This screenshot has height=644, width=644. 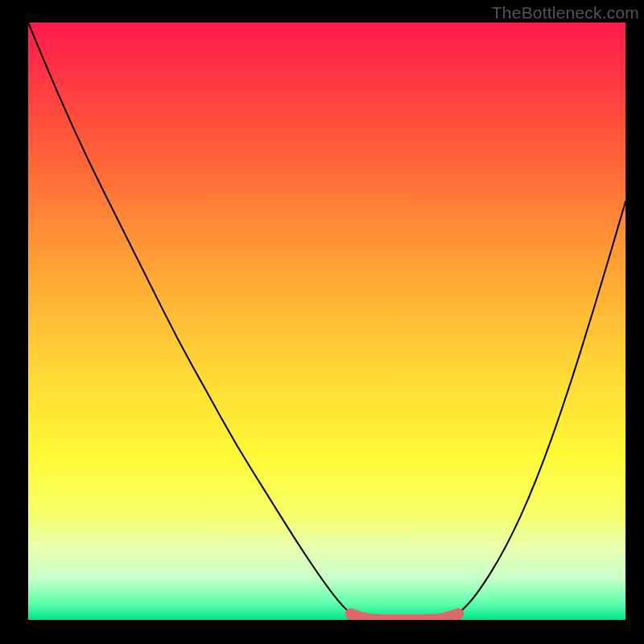 I want to click on series-bottom-flat, so click(x=405, y=617).